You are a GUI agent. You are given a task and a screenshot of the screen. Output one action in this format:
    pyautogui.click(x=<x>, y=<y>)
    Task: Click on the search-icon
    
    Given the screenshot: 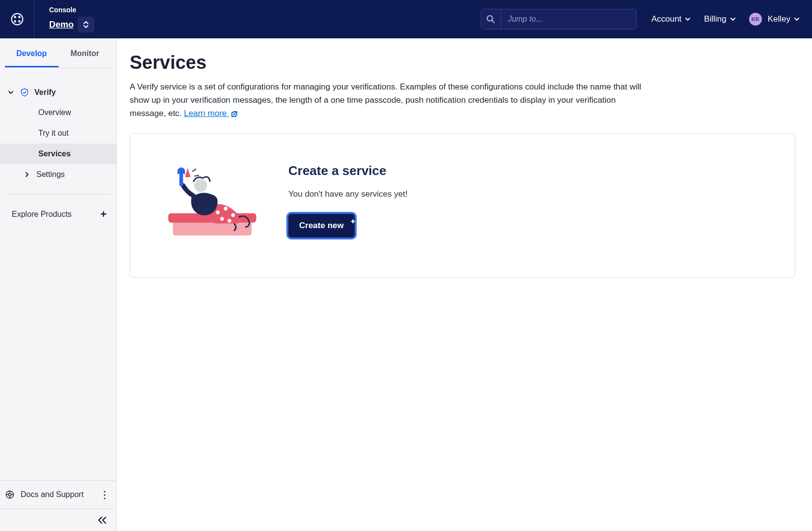 What is the action you would take?
    pyautogui.click(x=491, y=19)
    